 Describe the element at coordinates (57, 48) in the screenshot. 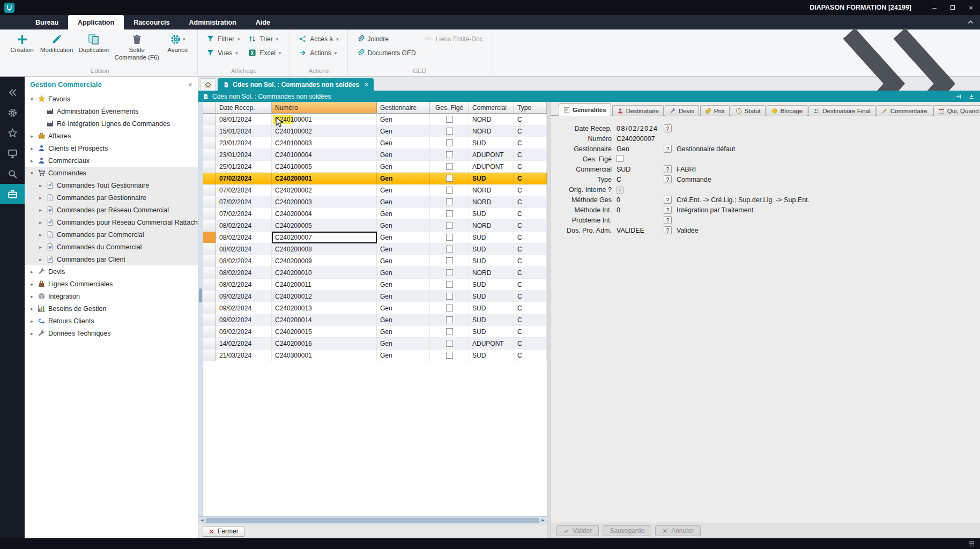

I see `ribbon-button-modification: Modification` at that location.